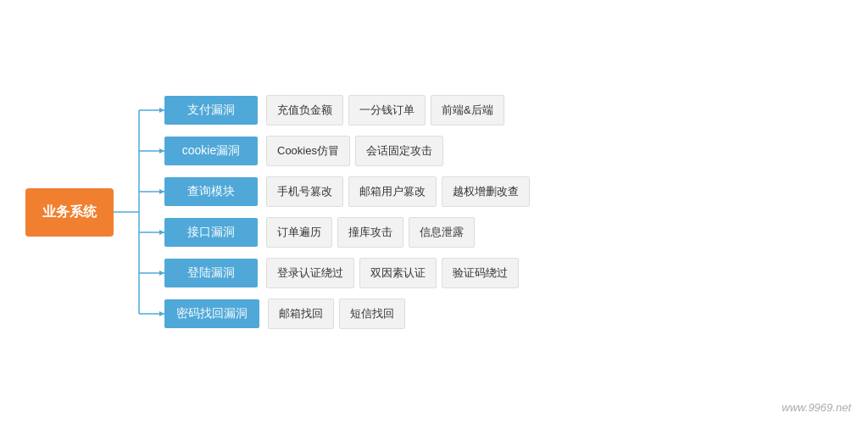 This screenshot has width=868, height=424. I want to click on branch-row-4: 登陆漏洞登录认证绕过双因素认证验证码绕过, so click(504, 273).